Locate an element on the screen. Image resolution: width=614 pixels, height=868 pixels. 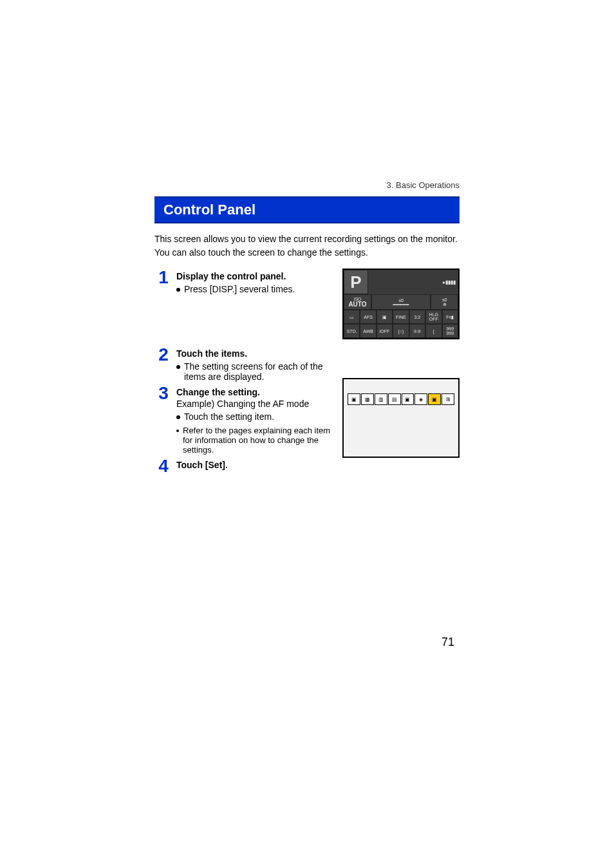
r4c7: 999 999 is located at coordinates (451, 331).